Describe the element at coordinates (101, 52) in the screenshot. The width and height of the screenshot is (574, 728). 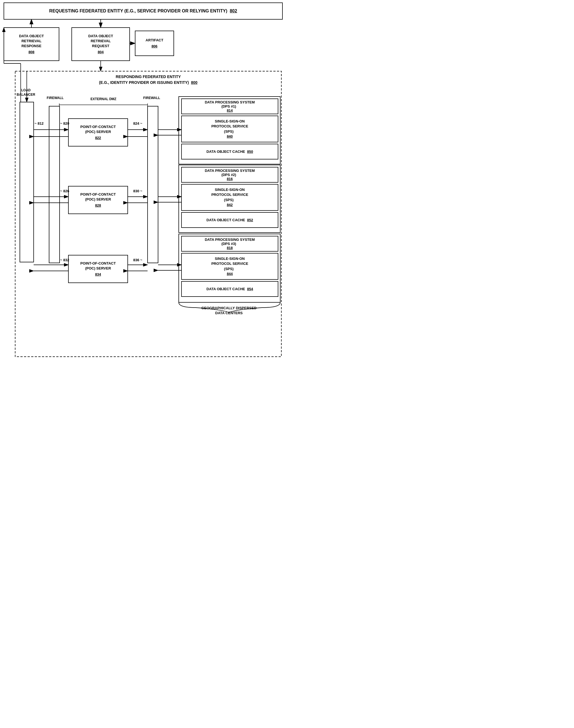
I see `retrieval-request-ref: 804` at that location.